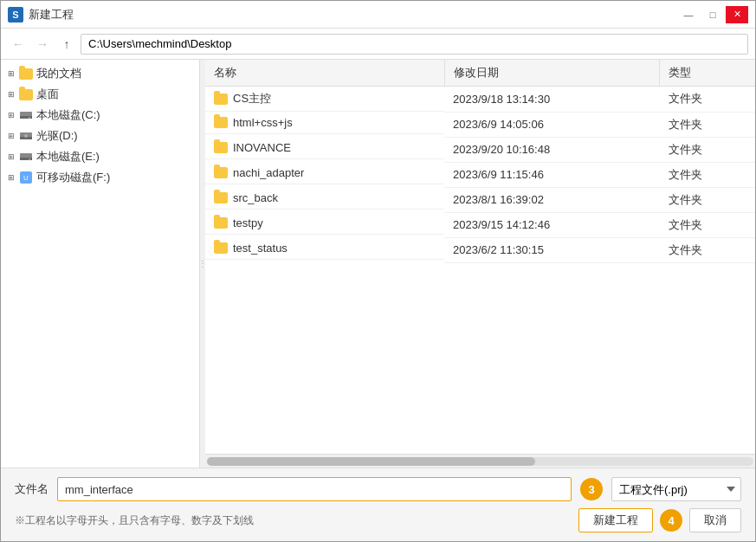 The width and height of the screenshot is (756, 542). Describe the element at coordinates (713, 15) in the screenshot. I see `maximize-button: □` at that location.